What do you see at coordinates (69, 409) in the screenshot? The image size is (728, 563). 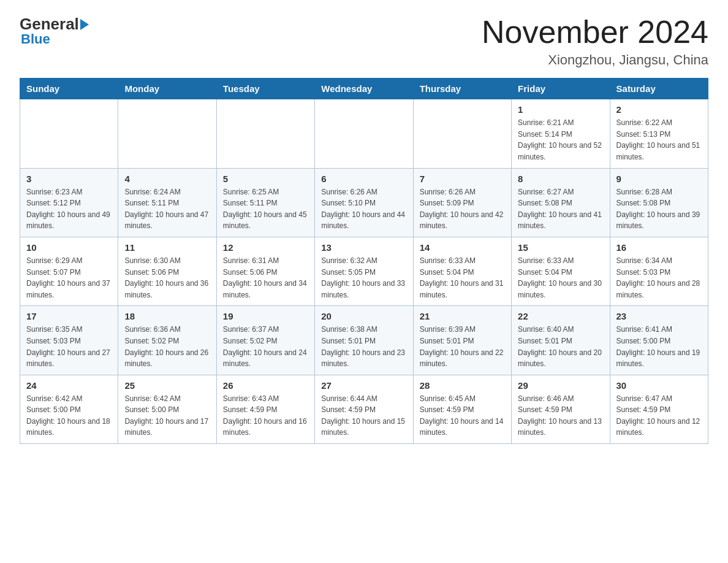 I see `calendar-cell: 24Sunrise: 6:42 AMSunset: 5:00 PMDayligh…` at bounding box center [69, 409].